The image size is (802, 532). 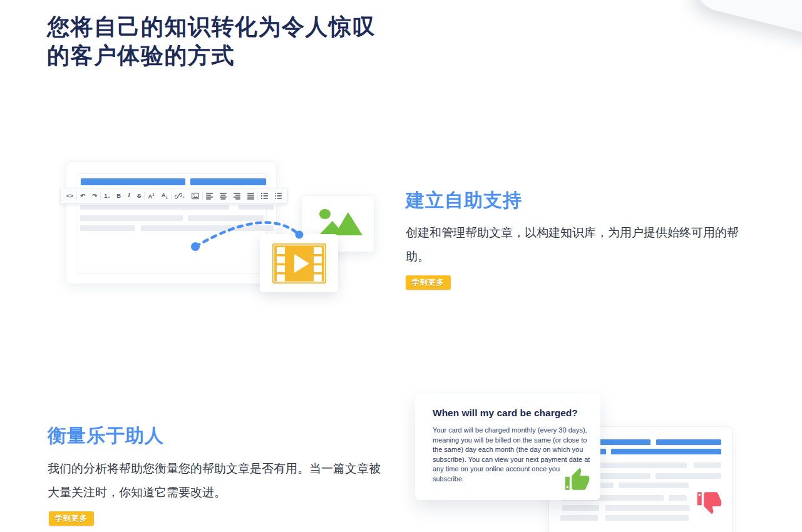 What do you see at coordinates (139, 196) in the screenshot?
I see `strikethrough-icon: S` at bounding box center [139, 196].